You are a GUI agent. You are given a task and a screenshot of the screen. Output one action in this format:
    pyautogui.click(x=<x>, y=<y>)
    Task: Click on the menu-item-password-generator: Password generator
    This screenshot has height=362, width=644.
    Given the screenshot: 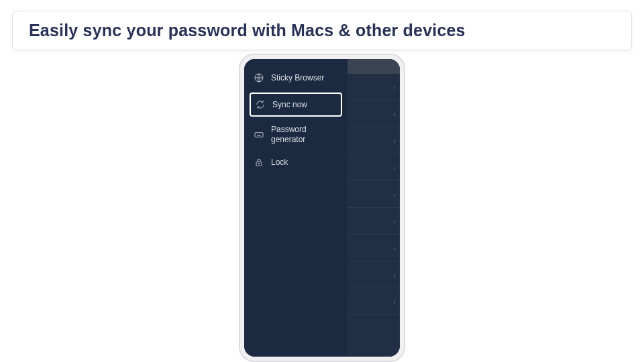 What is the action you would take?
    pyautogui.click(x=296, y=135)
    